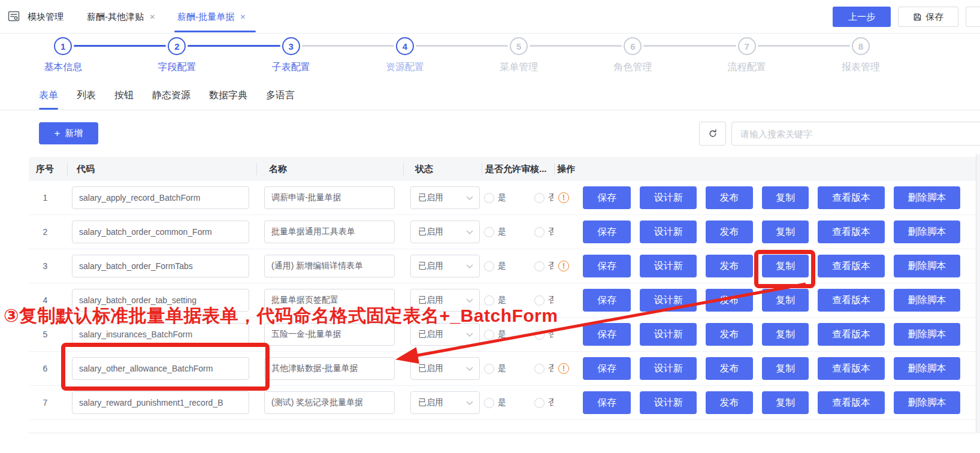  I want to click on col-name: 名称, so click(278, 169).